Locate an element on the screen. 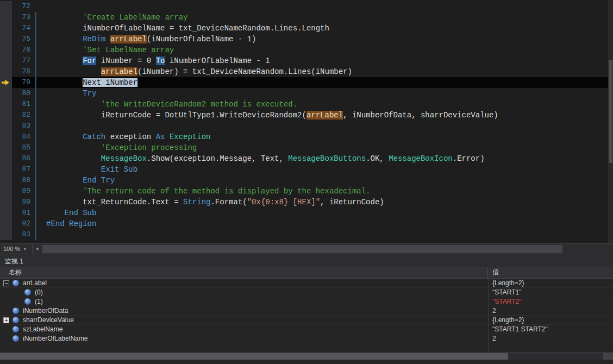  watch-horizontal-scrollbar is located at coordinates (306, 356).